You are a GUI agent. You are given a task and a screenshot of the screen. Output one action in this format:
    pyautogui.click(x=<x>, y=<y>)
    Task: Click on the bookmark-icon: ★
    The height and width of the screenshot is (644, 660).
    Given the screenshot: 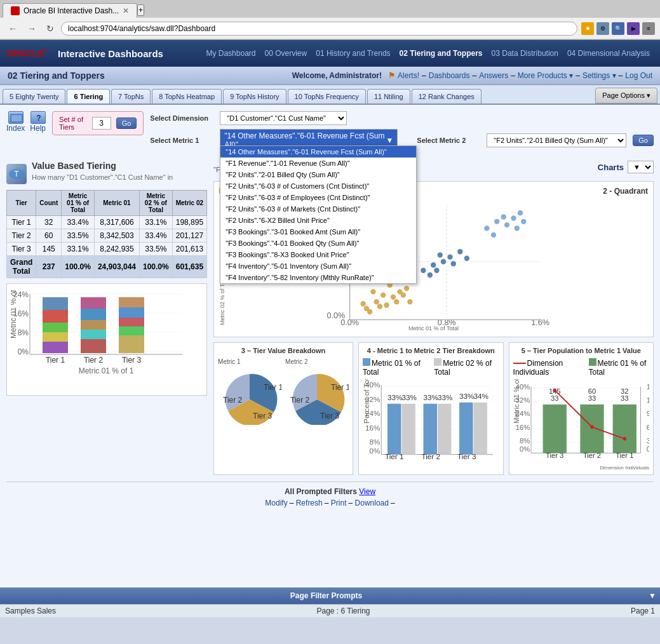 What is the action you would take?
    pyautogui.click(x=588, y=29)
    